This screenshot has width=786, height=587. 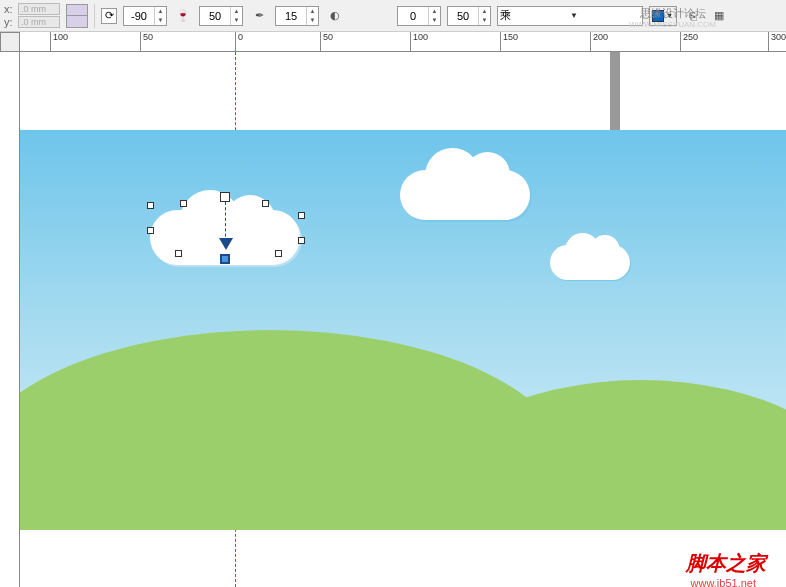 What do you see at coordinates (239, 42) in the screenshot?
I see `ruler-tick: 0` at bounding box center [239, 42].